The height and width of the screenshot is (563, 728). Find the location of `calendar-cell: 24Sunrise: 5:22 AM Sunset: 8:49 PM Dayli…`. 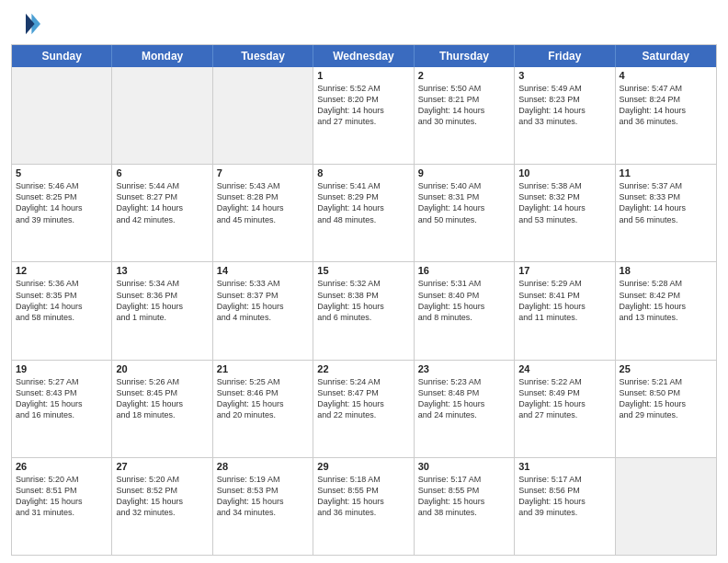

calendar-cell: 24Sunrise: 5:22 AM Sunset: 8:49 PM Dayli… is located at coordinates (564, 408).